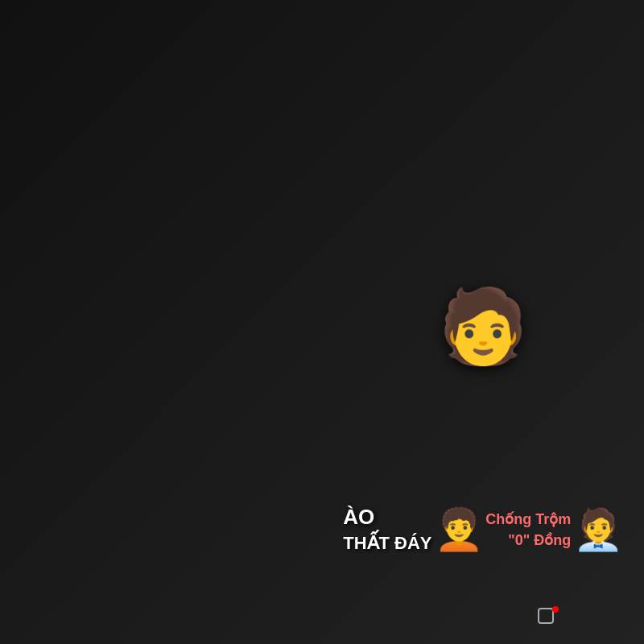 This screenshot has height=644, width=644. Describe the element at coordinates (387, 543) in the screenshot. I see `video3-label-that: THẤT ĐÁY` at that location.